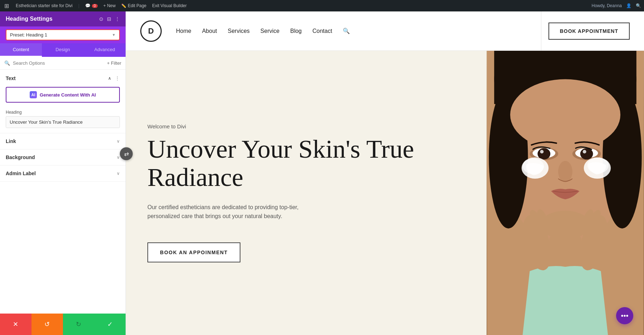 This screenshot has width=644, height=335. What do you see at coordinates (117, 19) in the screenshot?
I see `more-icon: ⋮` at bounding box center [117, 19].